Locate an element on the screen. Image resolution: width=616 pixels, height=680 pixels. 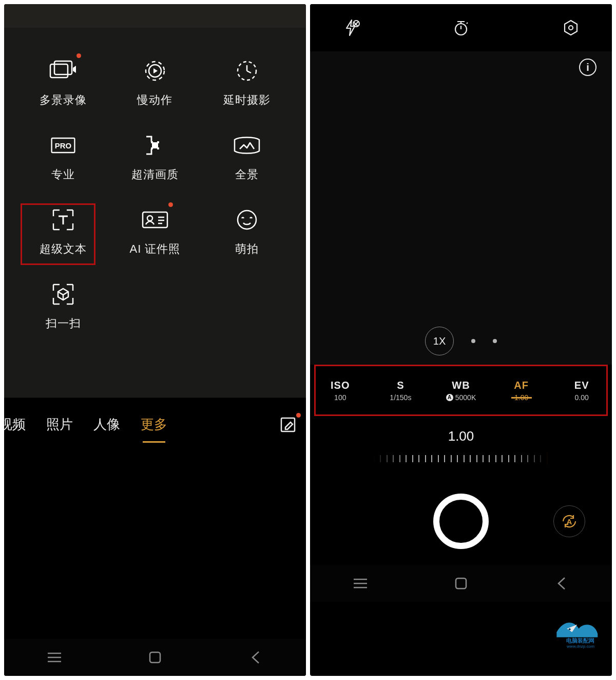
mode-scan: 扫一扫 is located at coordinates (63, 306).